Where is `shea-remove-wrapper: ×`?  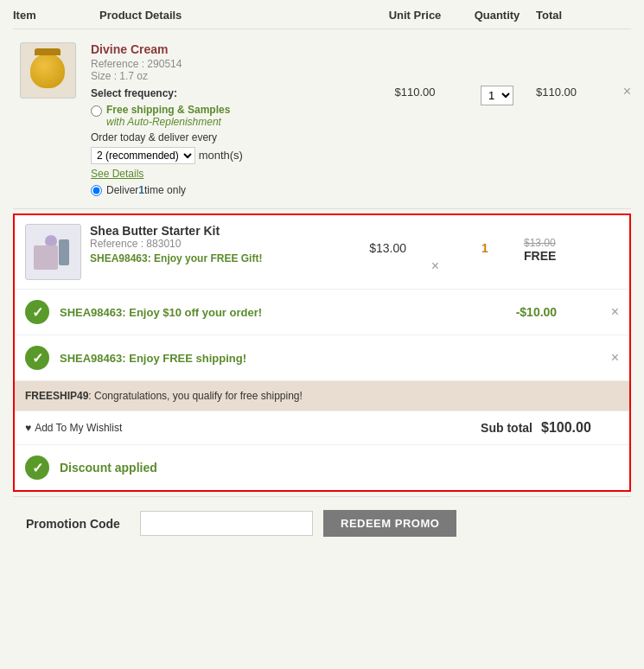
shea-remove-wrapper: × is located at coordinates (439, 258).